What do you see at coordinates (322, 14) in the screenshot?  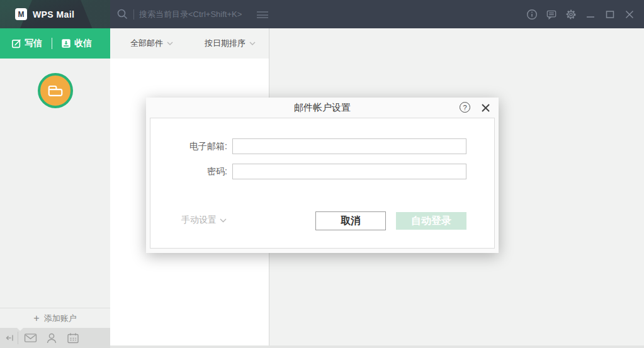 I see `topbar: M WPS Mail` at bounding box center [322, 14].